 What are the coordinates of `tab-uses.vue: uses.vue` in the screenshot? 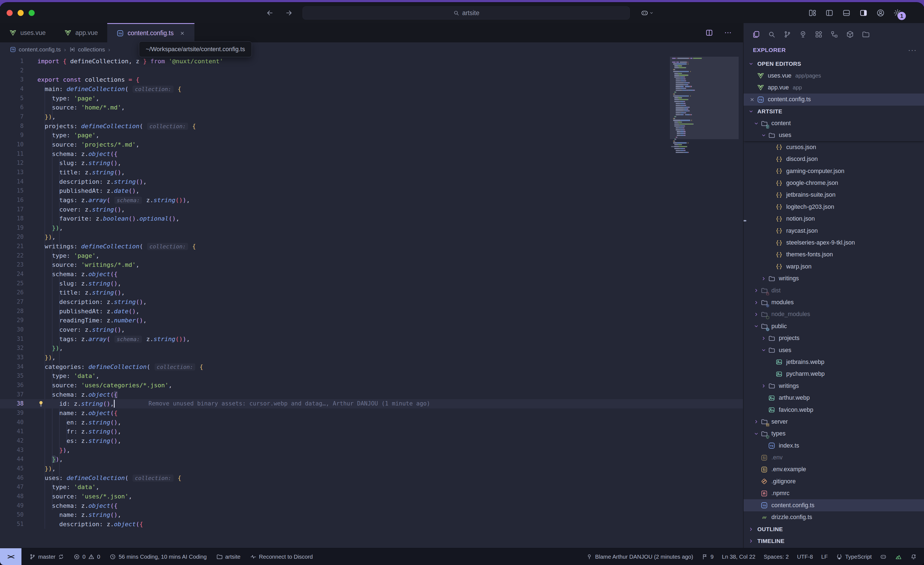 It's located at (28, 33).